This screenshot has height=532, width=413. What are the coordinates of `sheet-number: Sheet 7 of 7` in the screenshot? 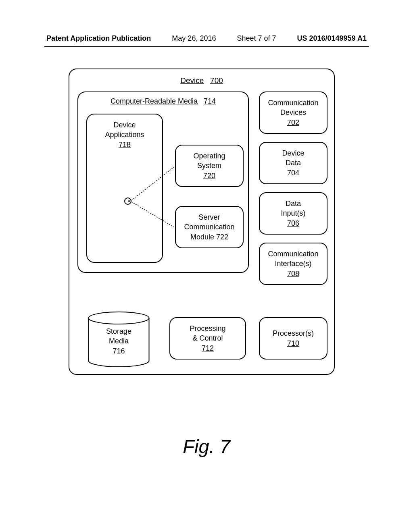 It's located at (257, 39).